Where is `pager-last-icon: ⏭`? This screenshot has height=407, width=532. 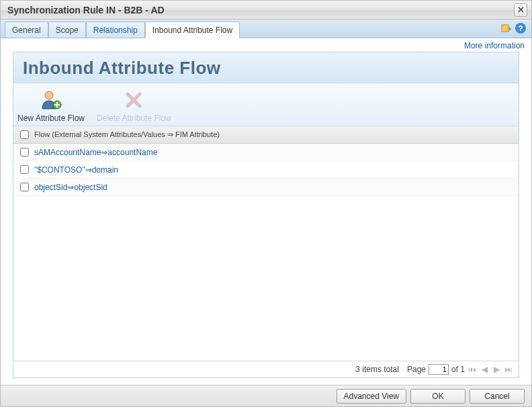
pager-last-icon: ⏭ is located at coordinates (508, 369).